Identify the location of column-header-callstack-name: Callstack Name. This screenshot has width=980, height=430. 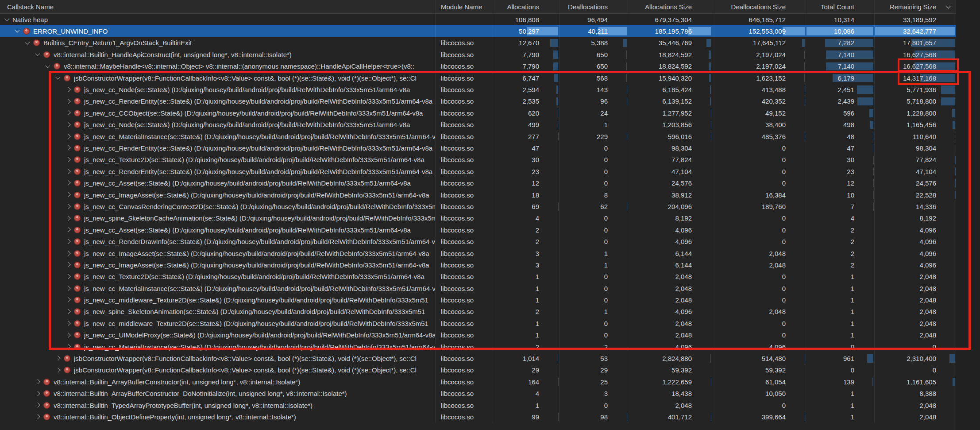
(218, 7).